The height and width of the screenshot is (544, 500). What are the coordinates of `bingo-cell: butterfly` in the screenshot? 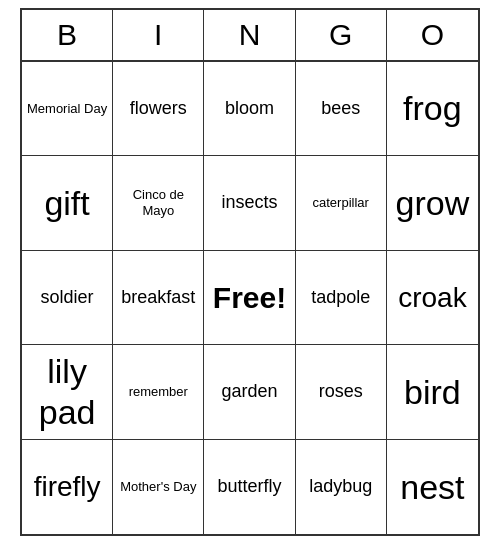 It's located at (250, 488).